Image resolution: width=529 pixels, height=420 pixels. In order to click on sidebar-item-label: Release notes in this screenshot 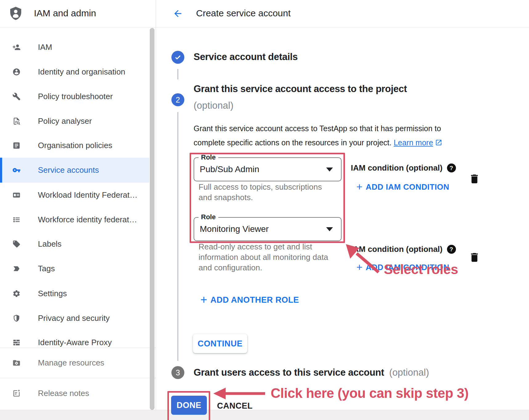, I will do `click(64, 394)`.